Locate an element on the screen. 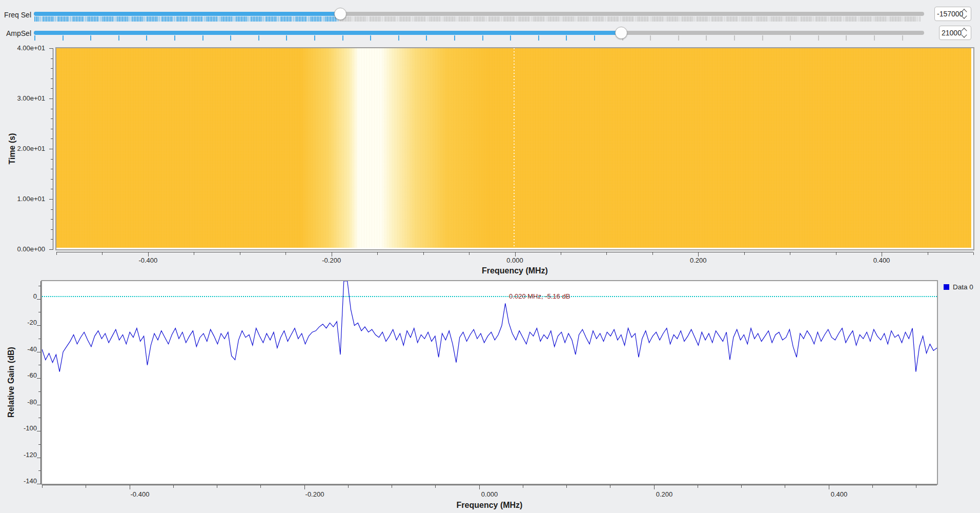  spectrum-y-tick-label: -120 is located at coordinates (18, 455).